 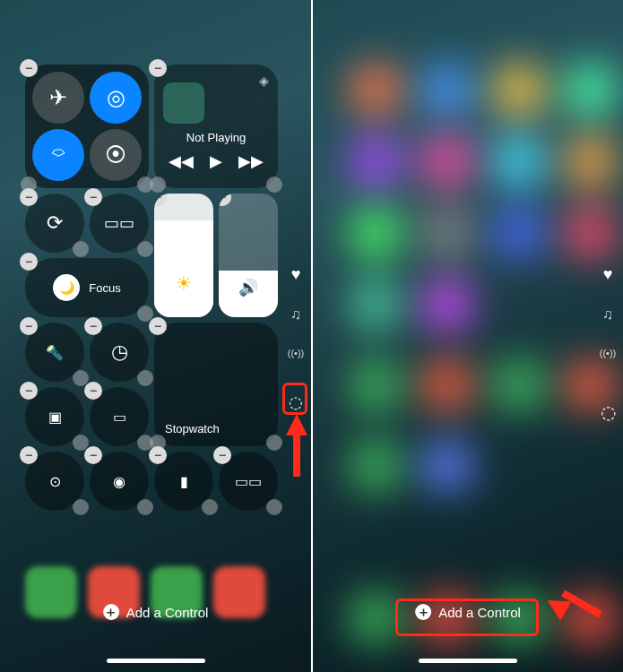 What do you see at coordinates (56, 482) in the screenshot?
I see `privacy-icon: ⊙` at bounding box center [56, 482].